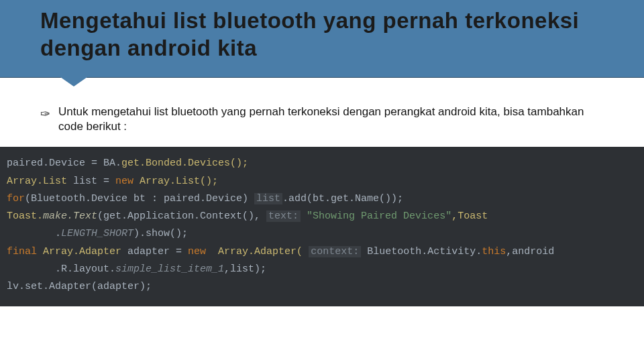 Image resolution: width=644 pixels, height=362 pixels. I want to click on code-line-6: final Array.Adapter adapter = new Array.…, so click(280, 252).